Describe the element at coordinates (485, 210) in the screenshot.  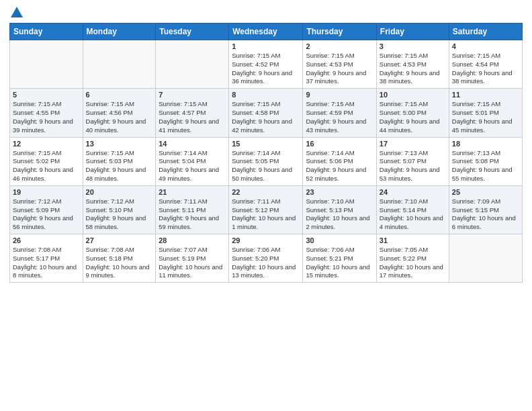
I see `calendar-cell: 25Sunrise: 7:09 AM Sunset: 5:15 PM Dayli…` at that location.